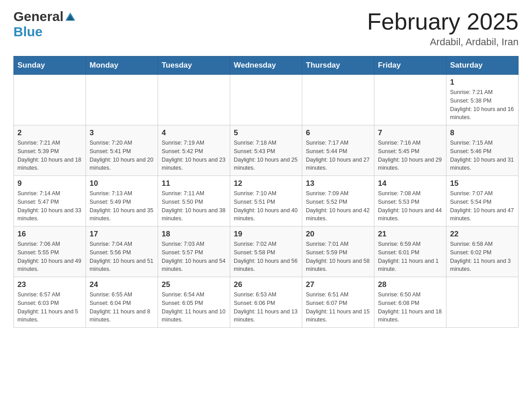 This screenshot has width=532, height=411. I want to click on calendar-week-row: 9Sunrise: 7:14 AMSunset: 5:47 PMDaylight…, so click(266, 201).